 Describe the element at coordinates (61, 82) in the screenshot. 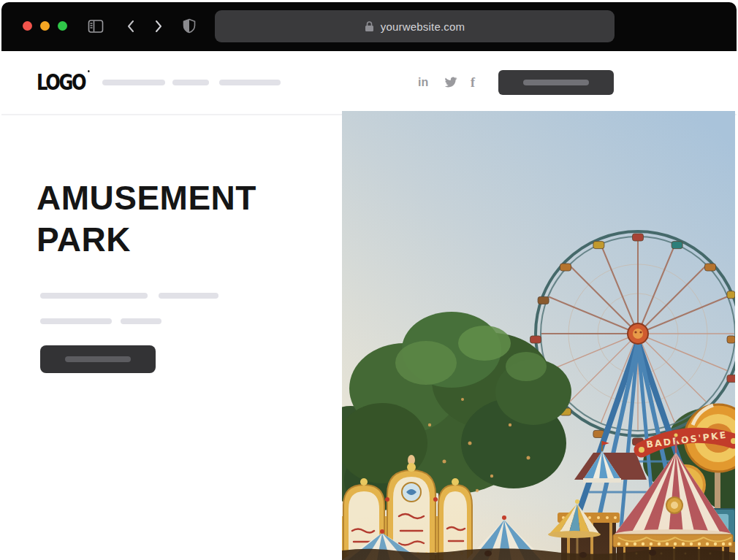

I see `site-logo: LOGO` at that location.